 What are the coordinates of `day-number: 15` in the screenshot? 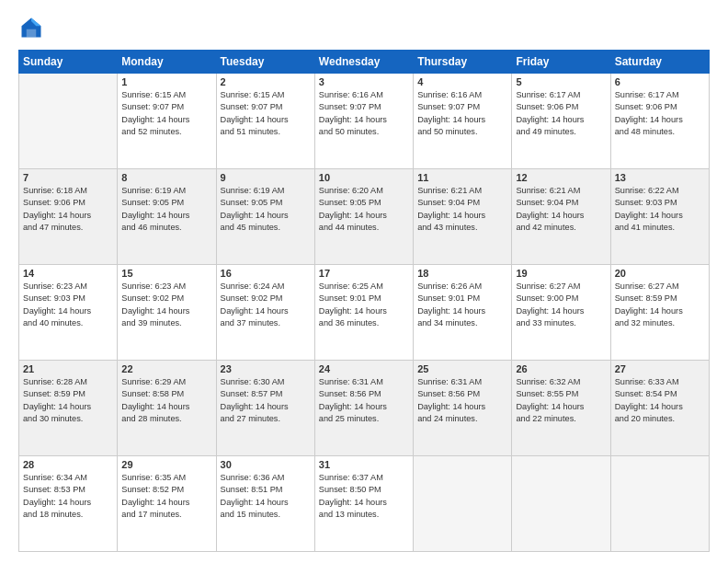 It's located at (166, 273).